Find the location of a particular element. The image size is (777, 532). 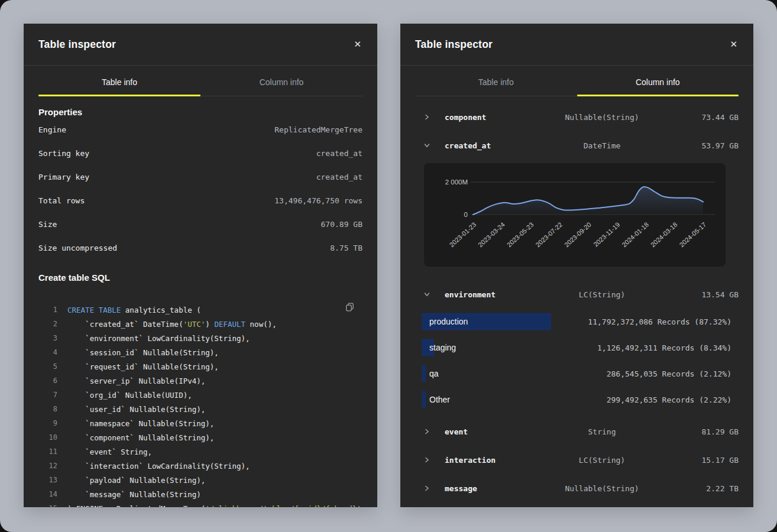

property-label: Size is located at coordinates (47, 225).